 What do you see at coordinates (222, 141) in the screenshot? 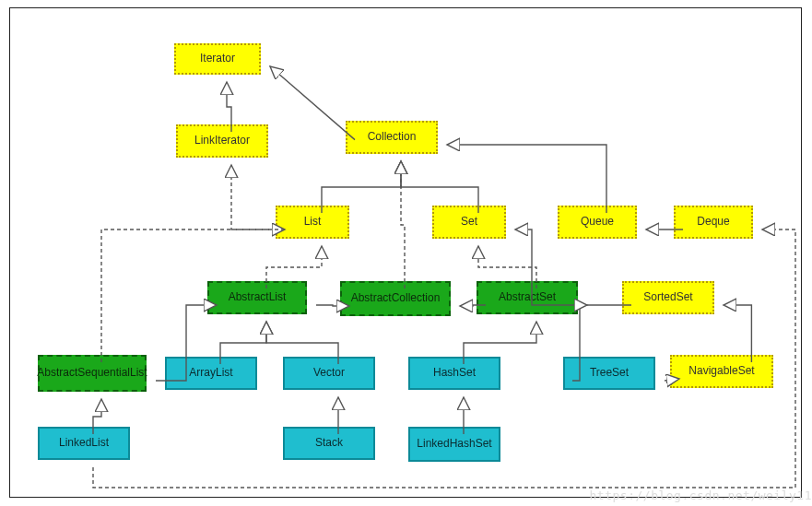
I see `node-label: LinkIterator` at bounding box center [222, 141].